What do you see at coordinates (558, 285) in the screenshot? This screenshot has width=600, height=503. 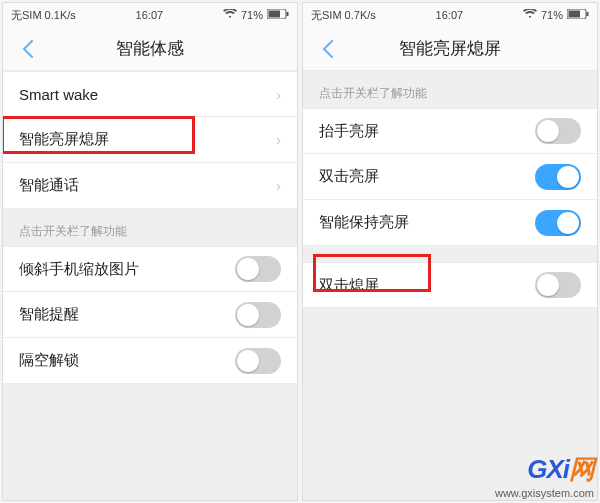 I see `toggle-double-tap-sleep` at bounding box center [558, 285].